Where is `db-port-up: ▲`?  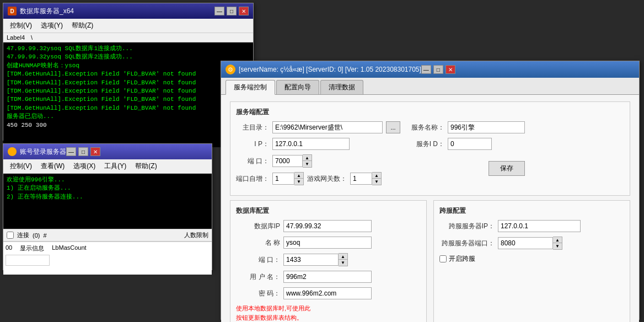 db-port-up: ▲ is located at coordinates (343, 257).